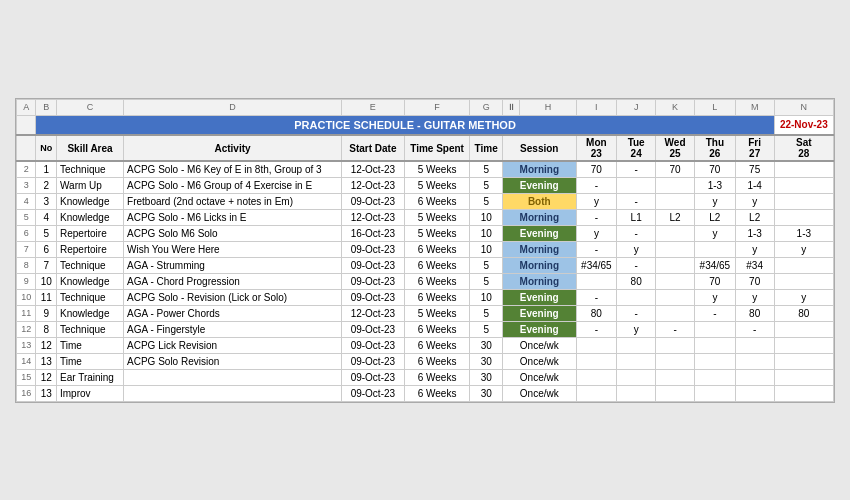  I want to click on row-number: 3, so click(26, 185).